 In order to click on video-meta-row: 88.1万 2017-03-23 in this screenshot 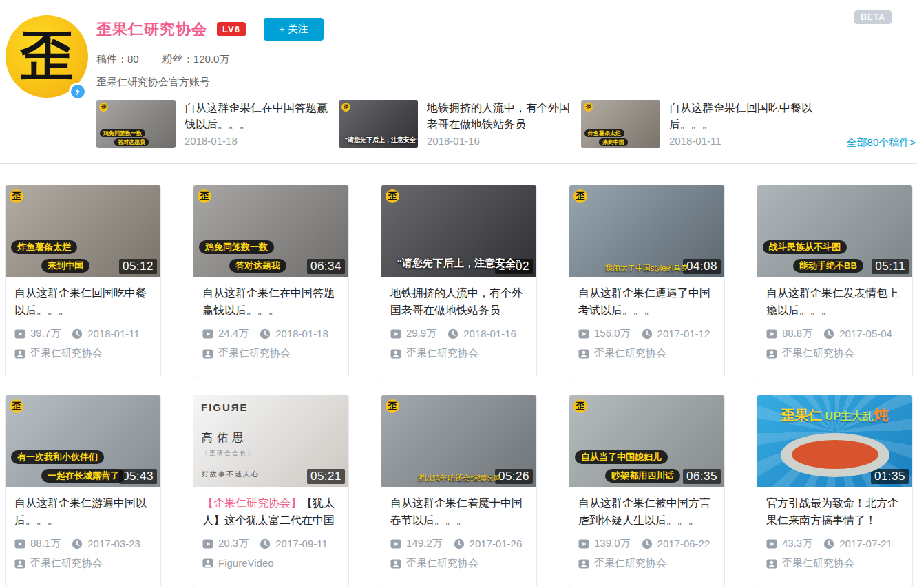, I will do `click(83, 544)`.